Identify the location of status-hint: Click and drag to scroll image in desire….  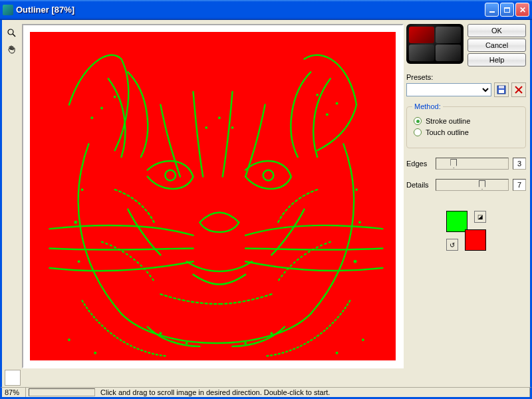
(314, 392).